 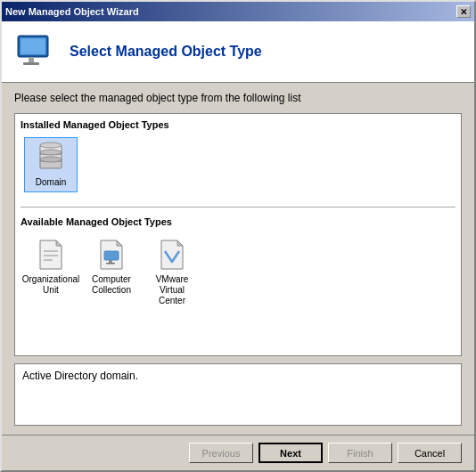 I want to click on instruction-text: Please select the managed object type fr…, so click(x=238, y=98).